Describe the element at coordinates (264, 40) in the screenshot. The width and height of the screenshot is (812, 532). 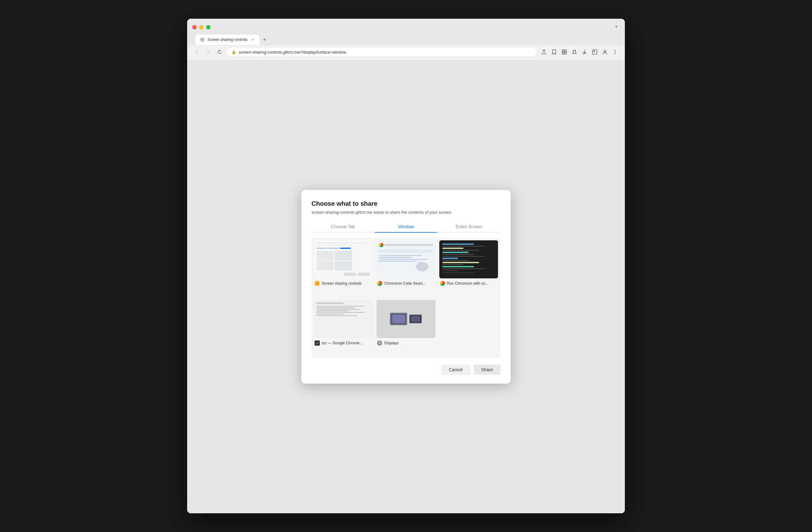
I see `new-tab-button: +` at that location.